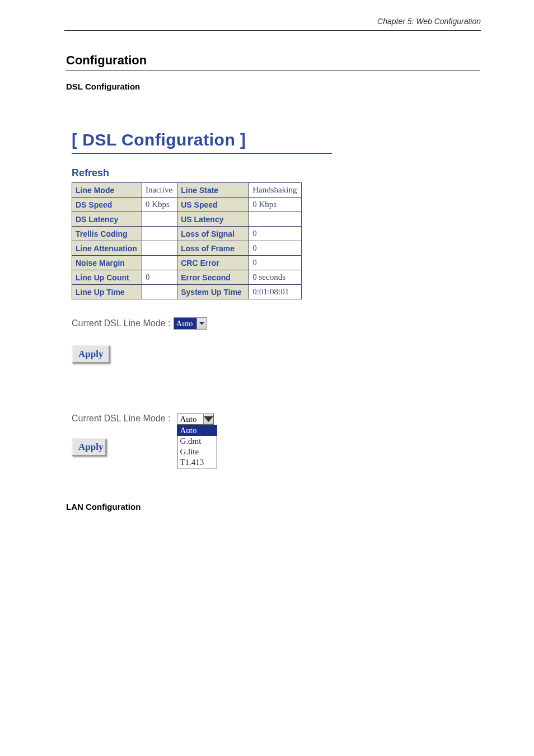 Image resolution: width=534 pixels, height=756 pixels. I want to click on loss-of-signal-label: Loss of Signal, so click(213, 234).